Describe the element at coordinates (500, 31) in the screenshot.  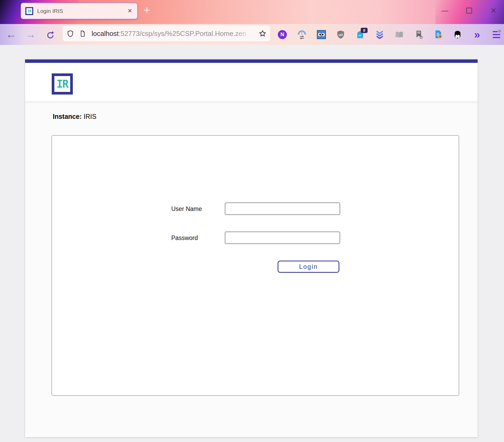
I see `notification-dot` at that location.